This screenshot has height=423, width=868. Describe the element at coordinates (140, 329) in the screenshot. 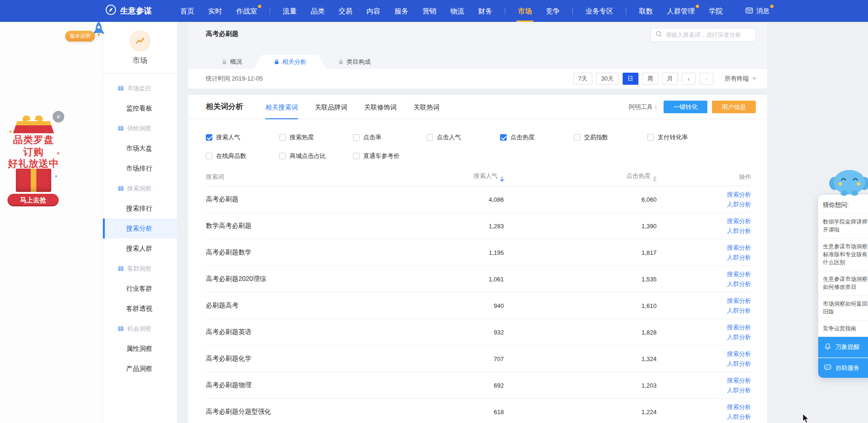

I see `sidebar-item: 机会洞察` at that location.